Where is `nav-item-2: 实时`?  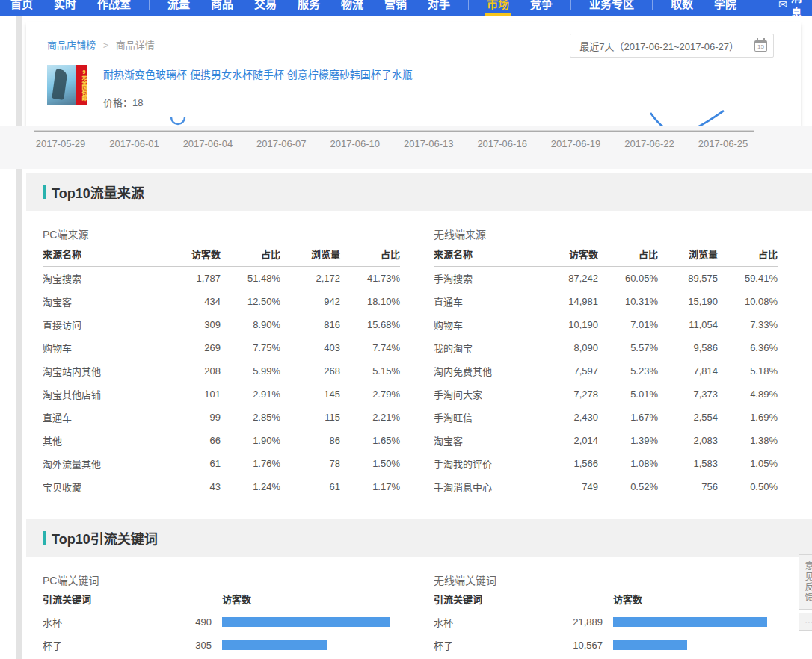 nav-item-2: 实时 is located at coordinates (65, 7).